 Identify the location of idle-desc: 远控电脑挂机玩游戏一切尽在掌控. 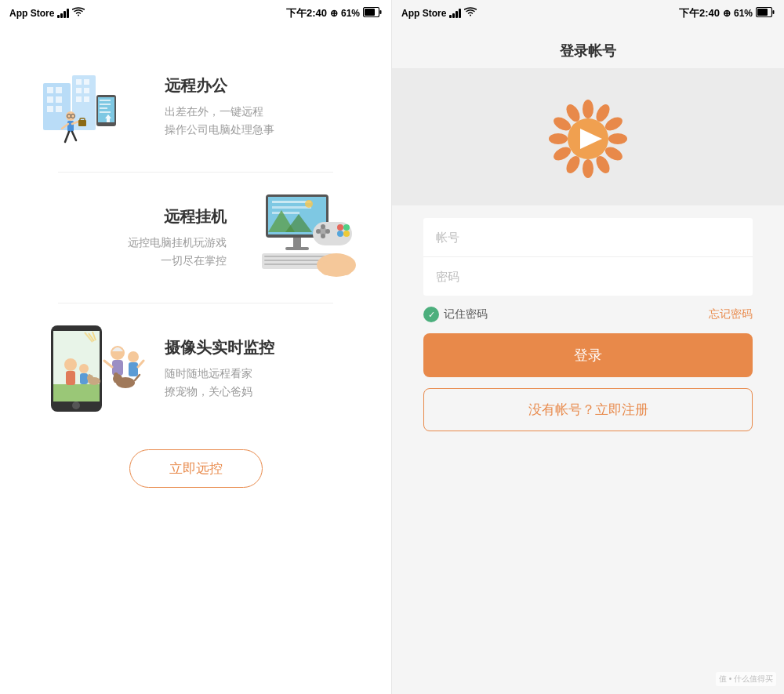
(177, 251).